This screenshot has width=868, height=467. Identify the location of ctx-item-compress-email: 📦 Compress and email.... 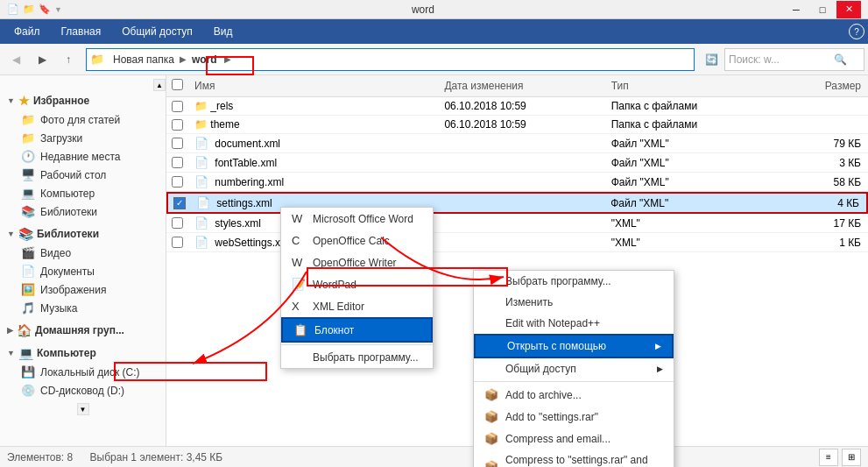
(574, 438).